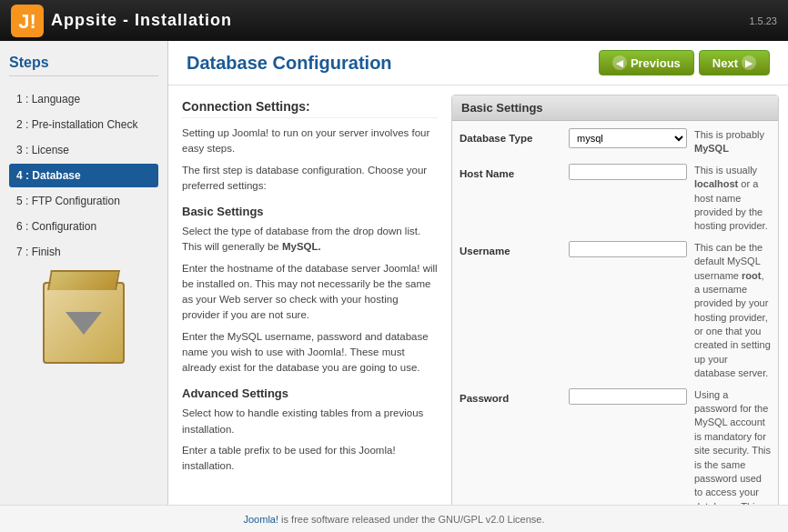 The width and height of the screenshot is (788, 532). What do you see at coordinates (84, 323) in the screenshot?
I see `joomla-box-decoration` at bounding box center [84, 323].